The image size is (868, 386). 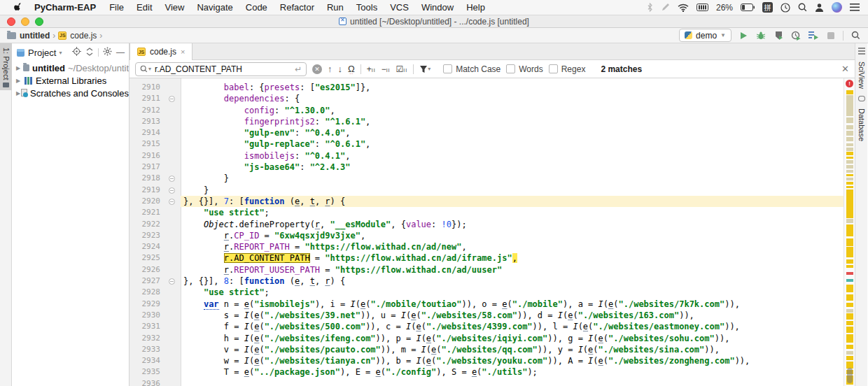 I want to click on profiler-button, so click(x=796, y=36).